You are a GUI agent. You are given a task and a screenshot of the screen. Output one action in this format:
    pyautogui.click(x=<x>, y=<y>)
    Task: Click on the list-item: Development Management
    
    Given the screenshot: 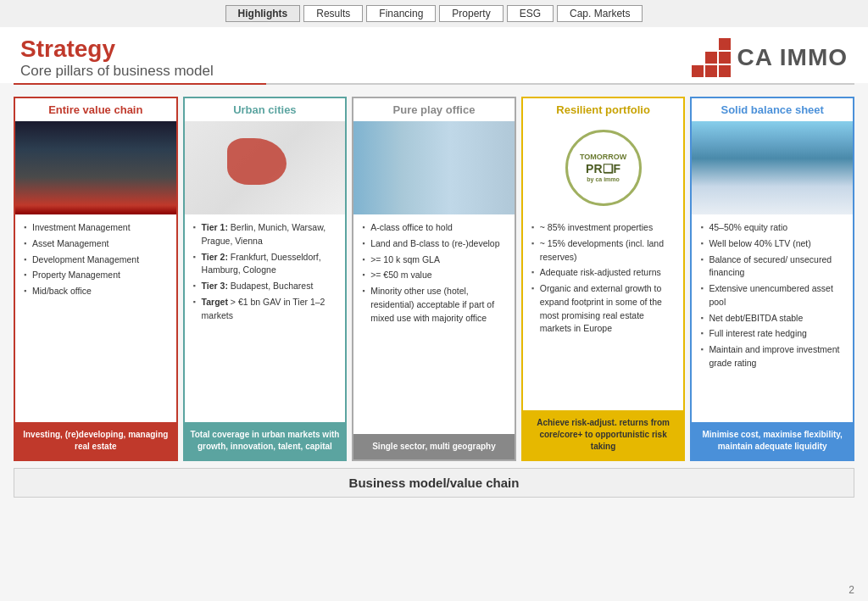 What is the action you would take?
    pyautogui.click(x=96, y=260)
    